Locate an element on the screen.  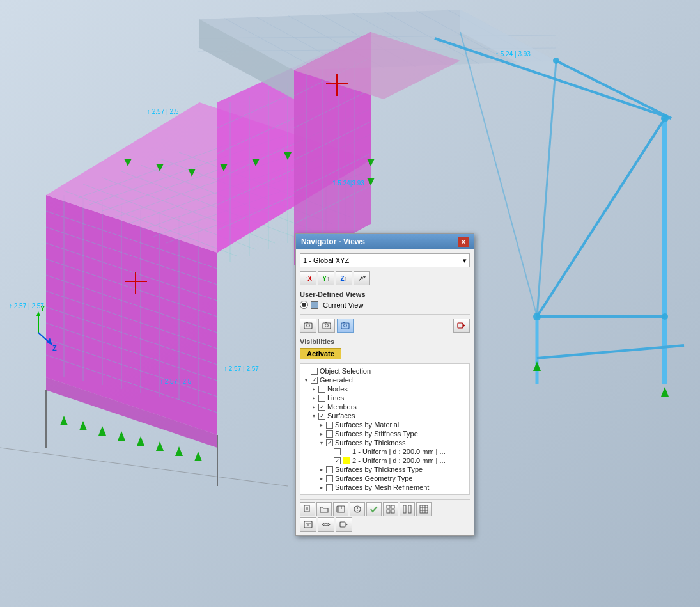
label-lines: Lines is located at coordinates (336, 398).